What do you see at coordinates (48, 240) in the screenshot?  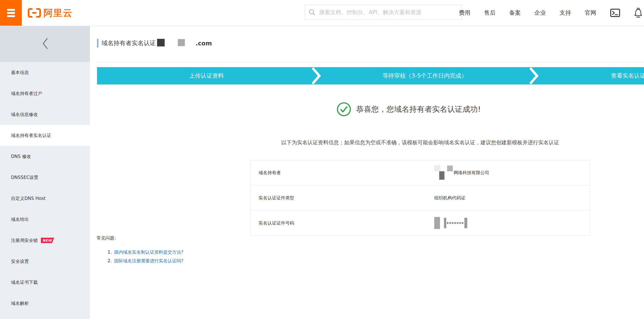 I see `new-badge: NEW` at bounding box center [48, 240].